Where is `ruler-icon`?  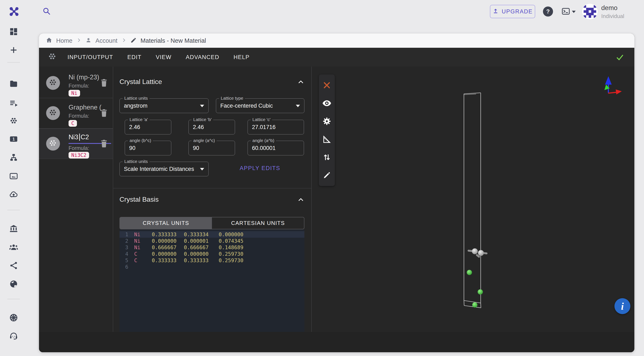 ruler-icon is located at coordinates (327, 139).